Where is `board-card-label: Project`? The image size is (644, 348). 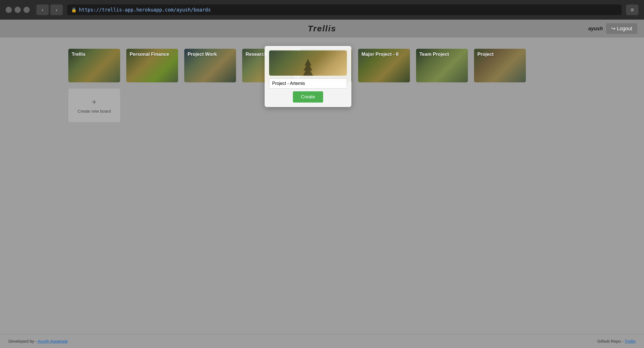
board-card-label: Project is located at coordinates (486, 54).